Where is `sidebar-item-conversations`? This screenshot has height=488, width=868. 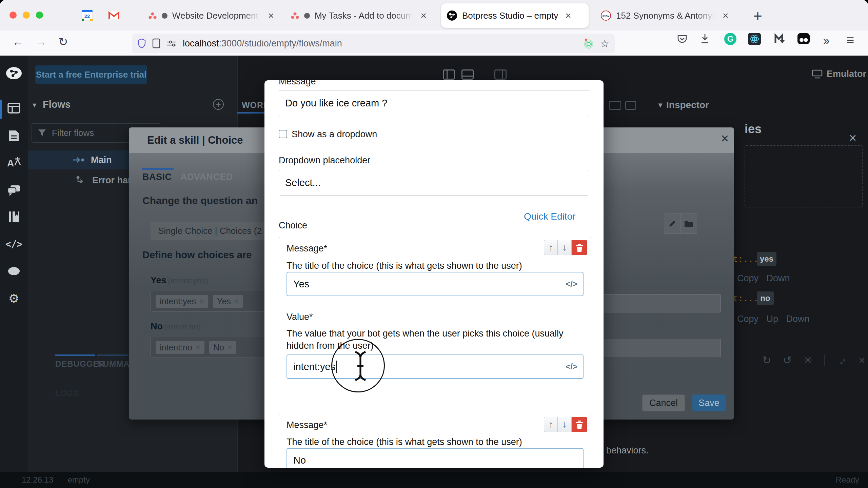
sidebar-item-conversations is located at coordinates (14, 191).